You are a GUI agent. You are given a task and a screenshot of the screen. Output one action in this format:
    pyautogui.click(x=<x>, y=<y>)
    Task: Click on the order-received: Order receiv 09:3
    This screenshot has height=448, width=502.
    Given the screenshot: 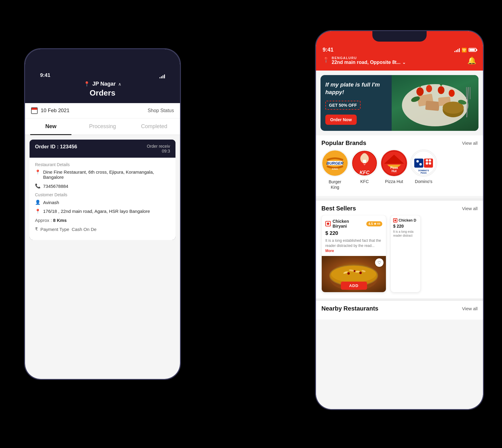 What is the action you would take?
    pyautogui.click(x=159, y=149)
    